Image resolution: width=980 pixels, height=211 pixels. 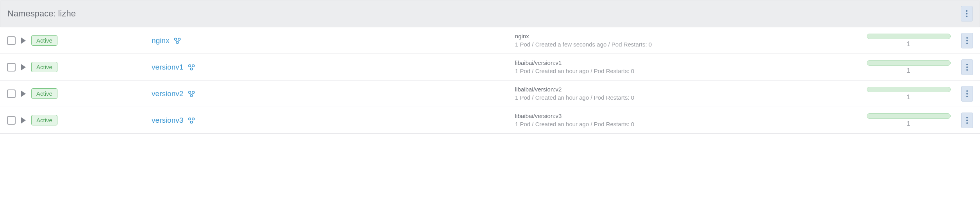 I want to click on namespace-actions, so click(x=967, y=14).